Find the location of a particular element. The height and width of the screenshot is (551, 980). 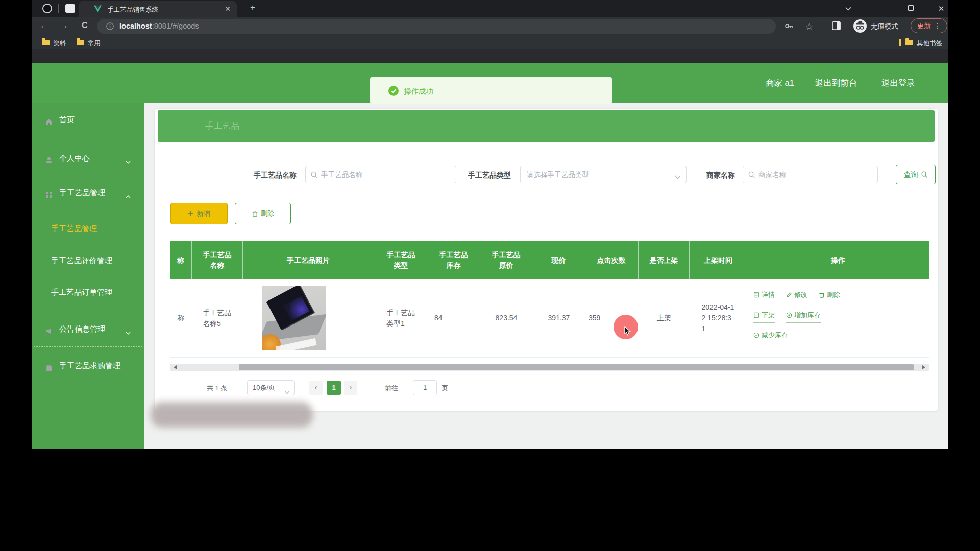

current-page-button: 1 is located at coordinates (334, 388).